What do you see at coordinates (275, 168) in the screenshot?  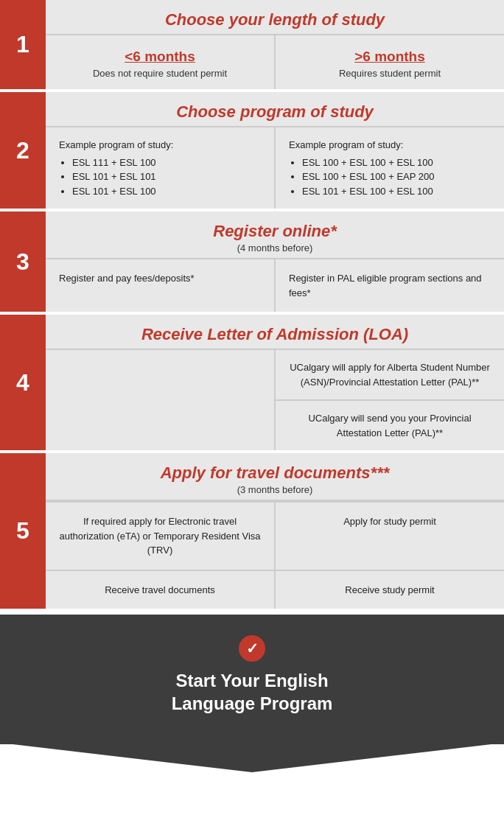 I see `step-2-columns: Example program of study: ESL 111 + ESL …` at bounding box center [275, 168].